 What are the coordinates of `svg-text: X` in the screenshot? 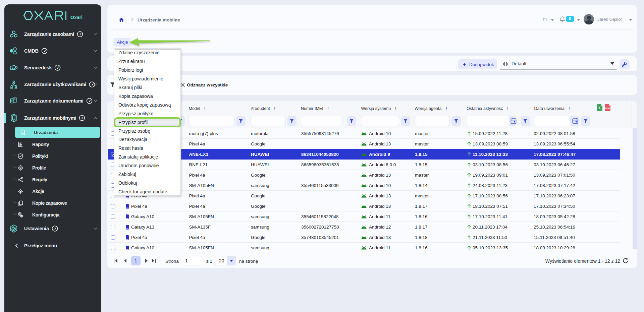 It's located at (600, 108).